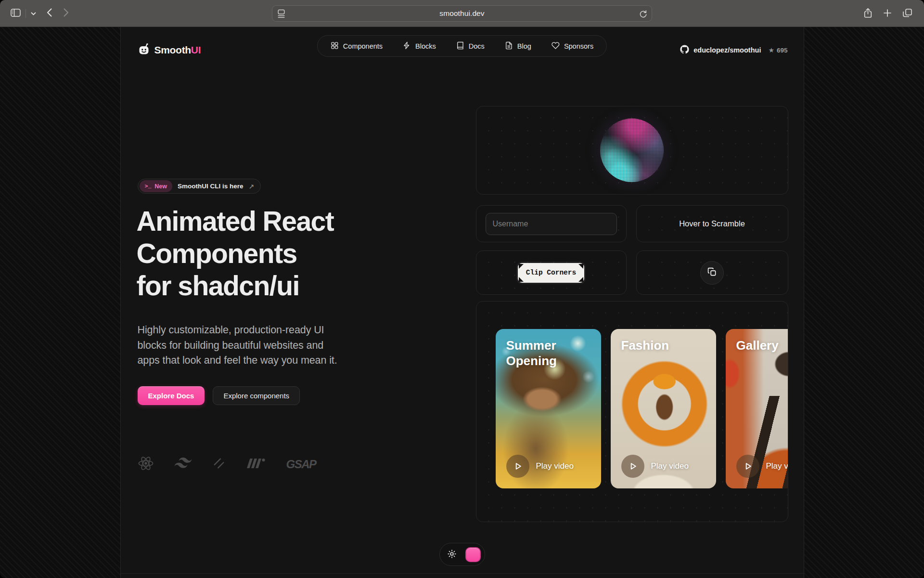  What do you see at coordinates (473, 555) in the screenshot?
I see `accent-theme-button` at bounding box center [473, 555].